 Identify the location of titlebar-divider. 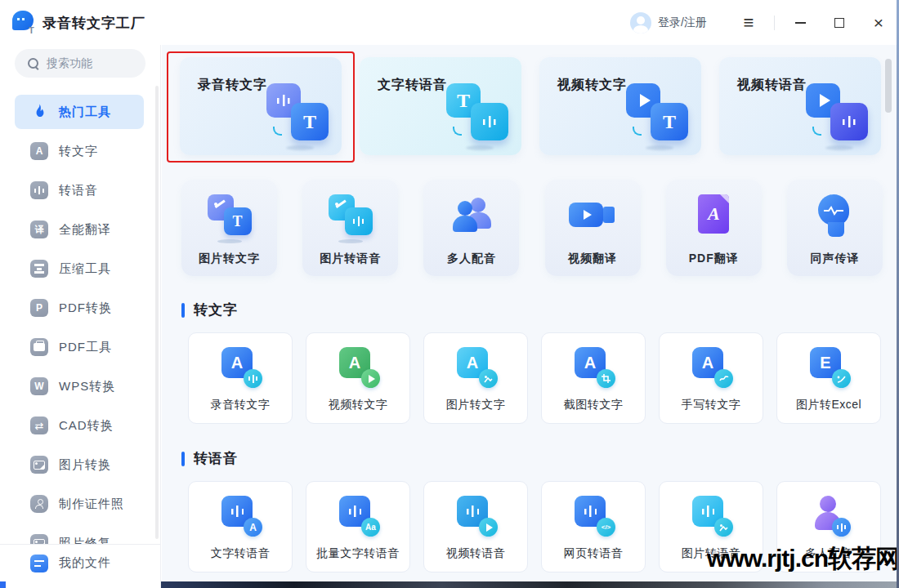
(775, 23).